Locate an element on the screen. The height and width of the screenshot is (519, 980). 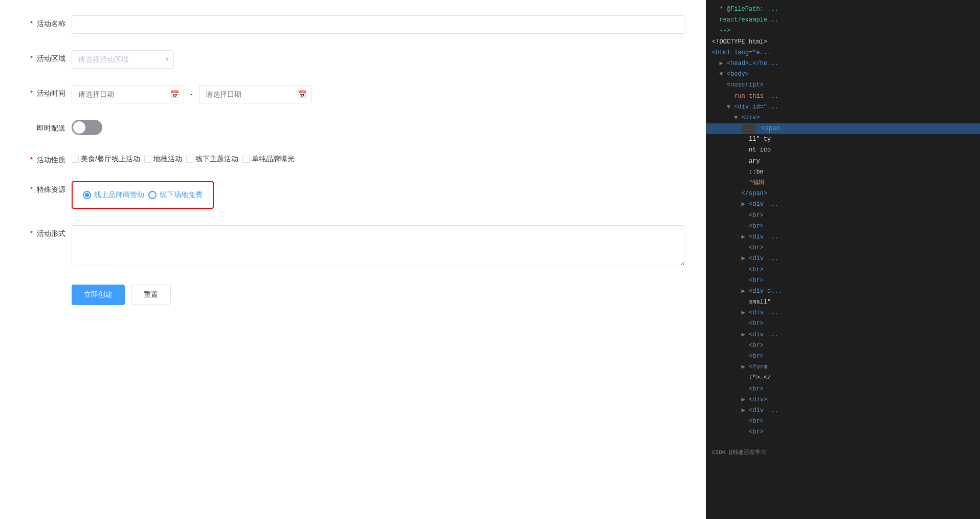
label-activity-nature: * 活动性质 is located at coordinates (46, 158).